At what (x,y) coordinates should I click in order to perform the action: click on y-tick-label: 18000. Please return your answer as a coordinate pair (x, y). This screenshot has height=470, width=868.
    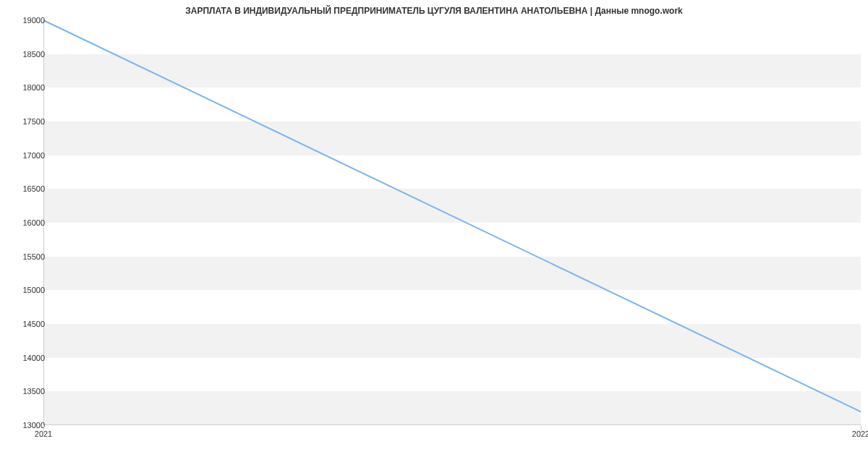
    Looking at the image, I should click on (33, 87).